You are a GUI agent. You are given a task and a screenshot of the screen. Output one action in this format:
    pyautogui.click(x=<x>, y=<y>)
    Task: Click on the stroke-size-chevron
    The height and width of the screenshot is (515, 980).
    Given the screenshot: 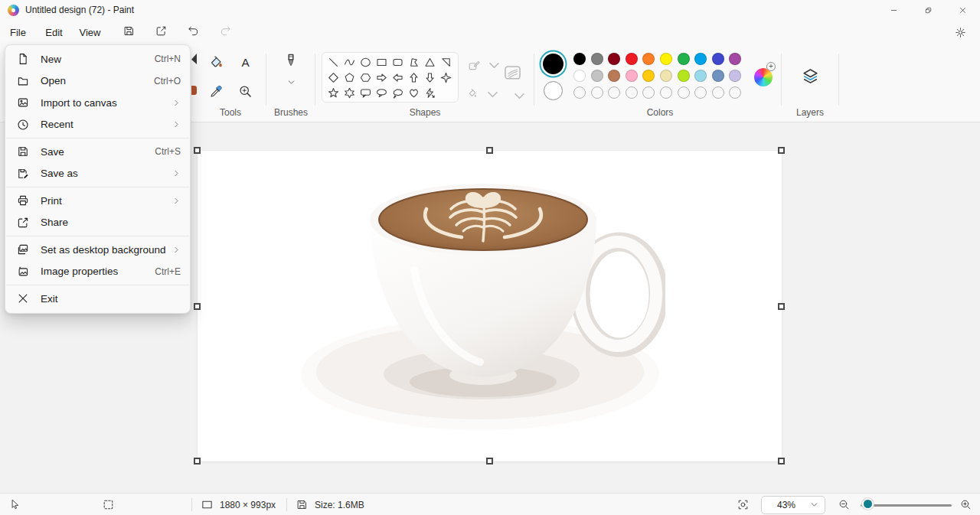 What is the action you would take?
    pyautogui.click(x=517, y=96)
    